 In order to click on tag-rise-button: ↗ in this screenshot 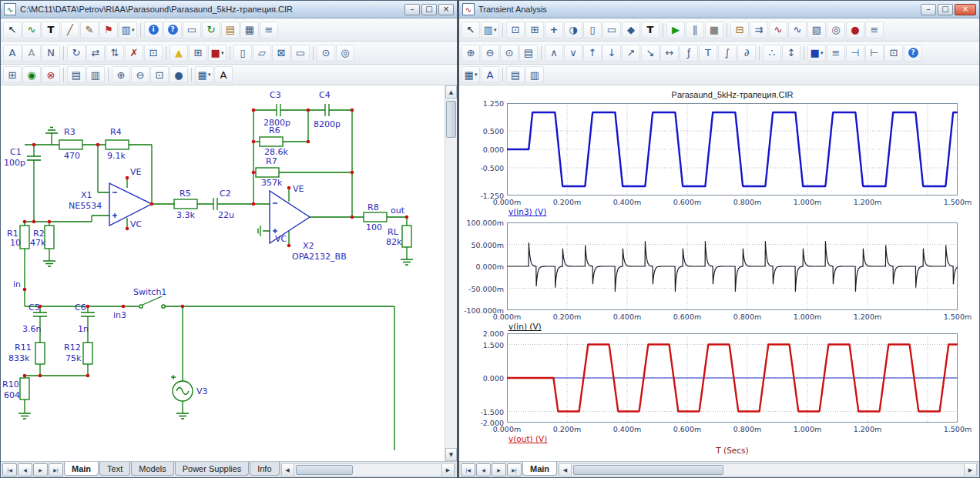, I will do `click(631, 53)`.